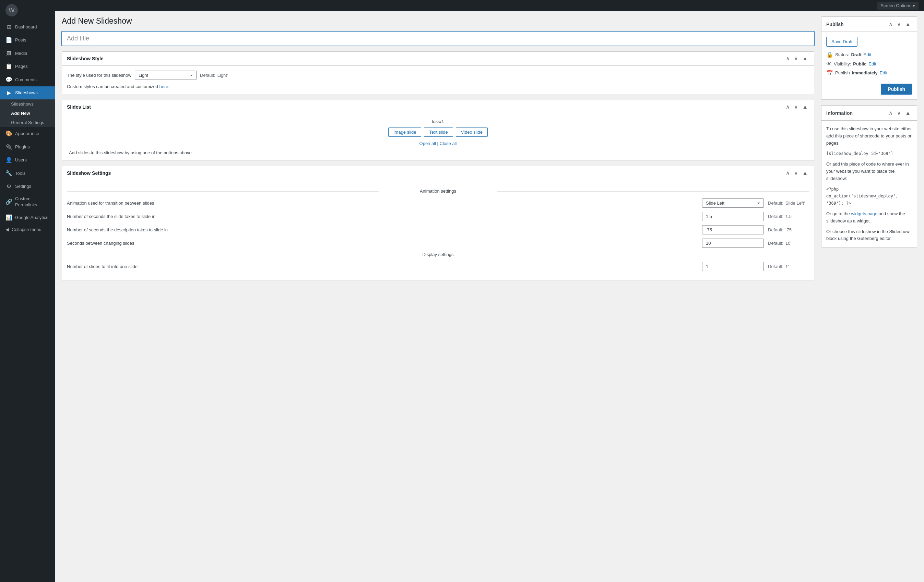  What do you see at coordinates (28, 80) in the screenshot?
I see `sidebar-item-comments: 💬 Comments` at bounding box center [28, 80].